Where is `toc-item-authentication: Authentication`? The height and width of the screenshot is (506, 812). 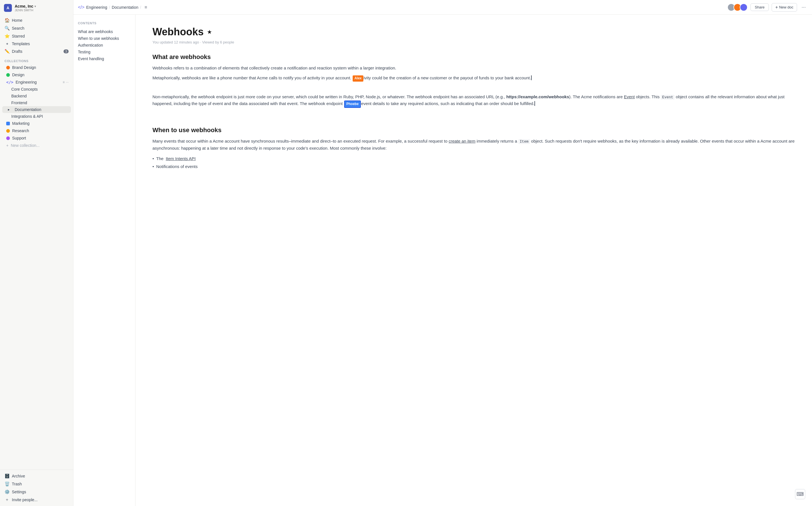
toc-item-authentication: Authentication is located at coordinates (104, 45).